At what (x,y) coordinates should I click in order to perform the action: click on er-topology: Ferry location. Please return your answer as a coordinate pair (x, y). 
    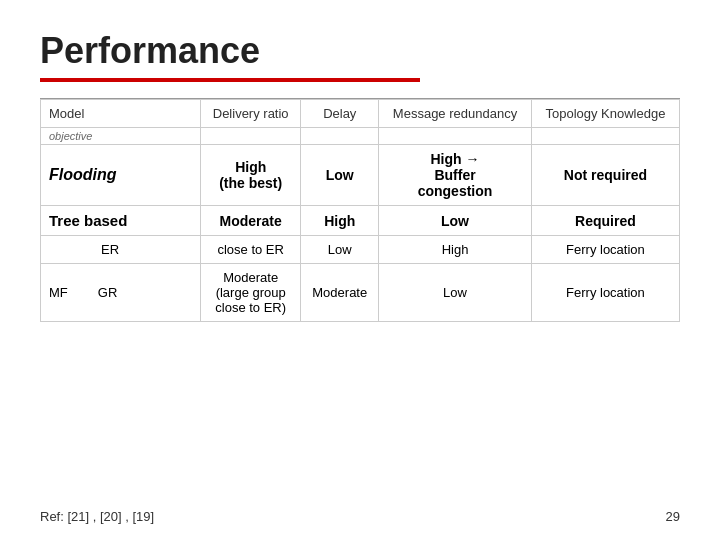
    Looking at the image, I should click on (605, 250).